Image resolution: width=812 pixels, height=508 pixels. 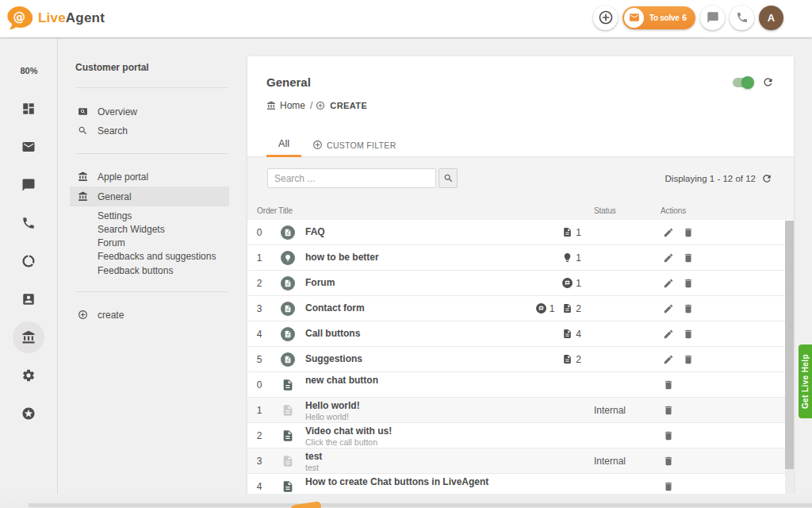 What do you see at coordinates (516, 360) in the screenshot?
I see `table-row: 5Suggestions2` at bounding box center [516, 360].